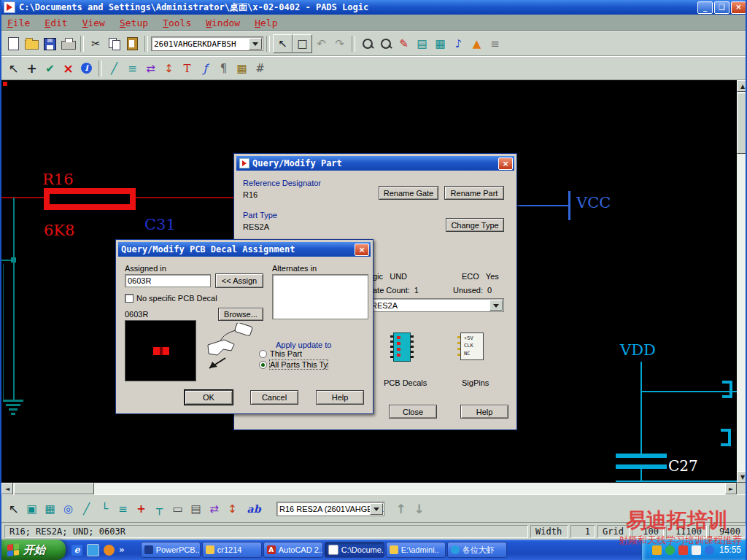  What do you see at coordinates (458, 44) in the screenshot?
I see `netlist-note-icon: ♪` at bounding box center [458, 44].